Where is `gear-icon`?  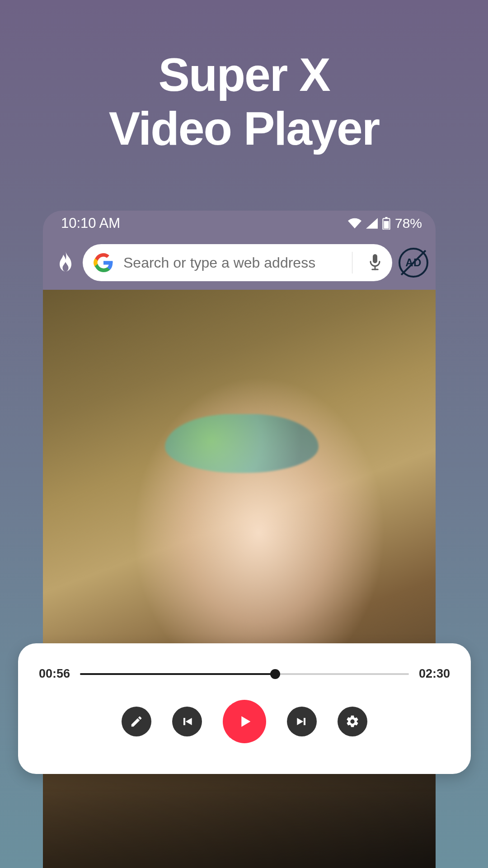 gear-icon is located at coordinates (352, 722).